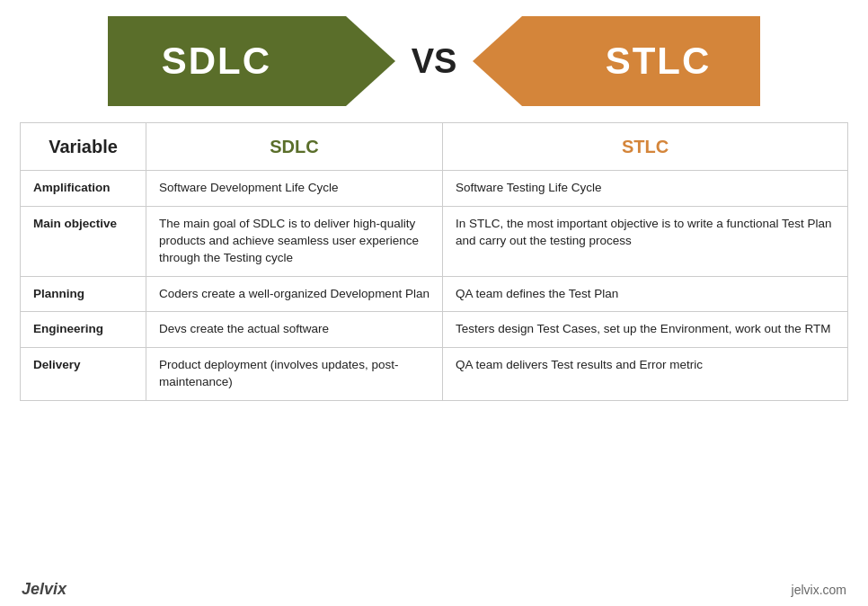  Describe the element at coordinates (616, 61) in the screenshot. I see `stlc-arrow: STLC` at that location.